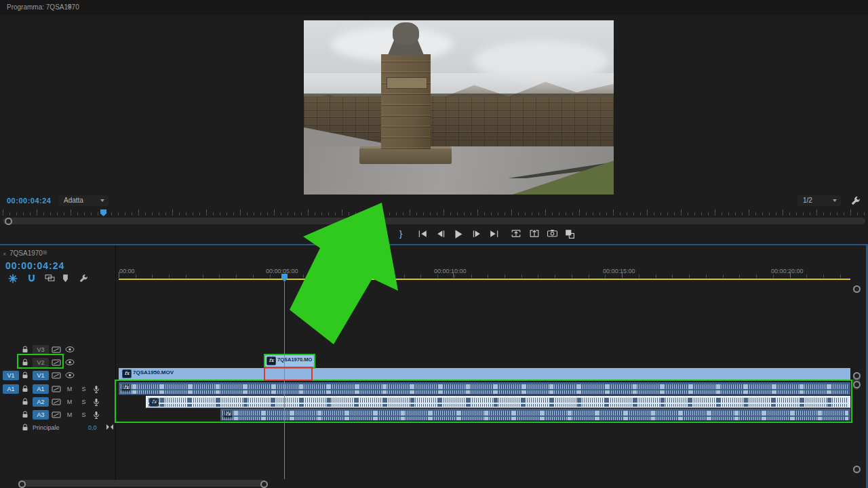 This screenshot has height=488, width=868. What do you see at coordinates (407, 83) in the screenshot?
I see `monument-plaque` at bounding box center [407, 83].